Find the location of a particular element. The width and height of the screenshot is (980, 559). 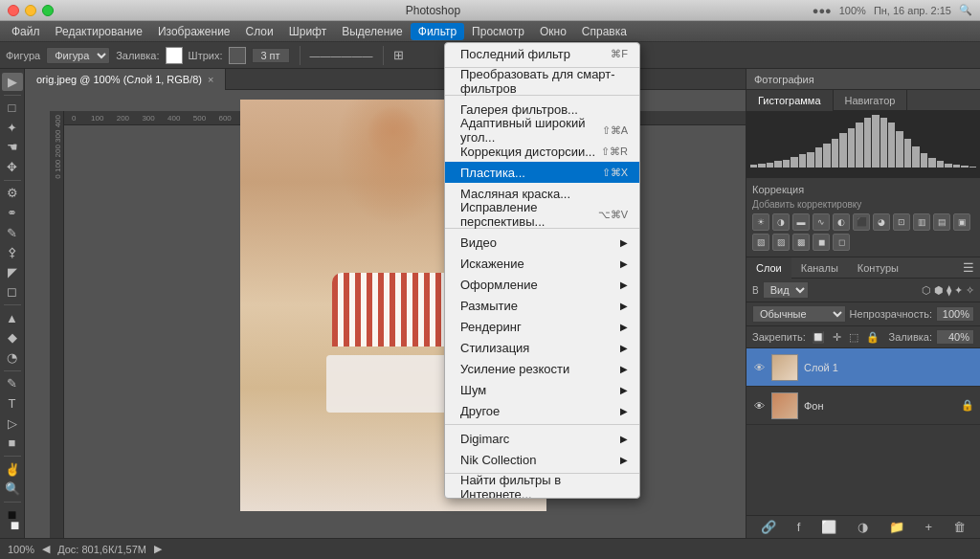

tool-quick-select: ☚ is located at coordinates (12, 147).